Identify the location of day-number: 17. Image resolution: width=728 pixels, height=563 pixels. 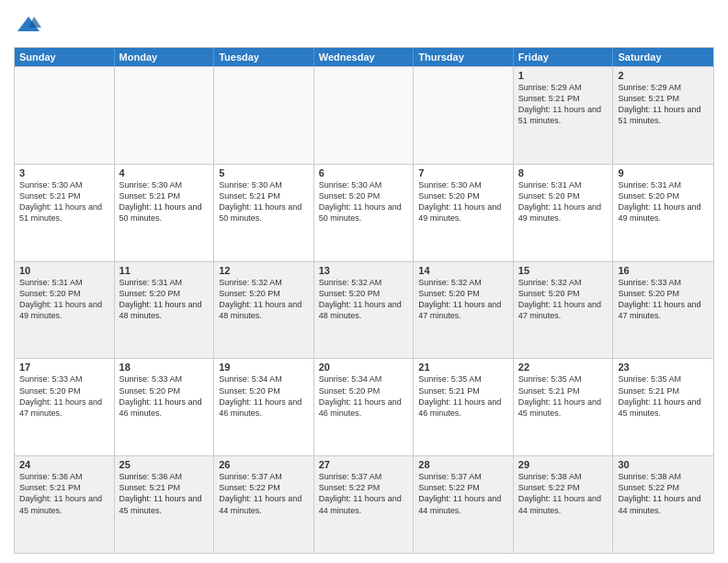
(64, 367).